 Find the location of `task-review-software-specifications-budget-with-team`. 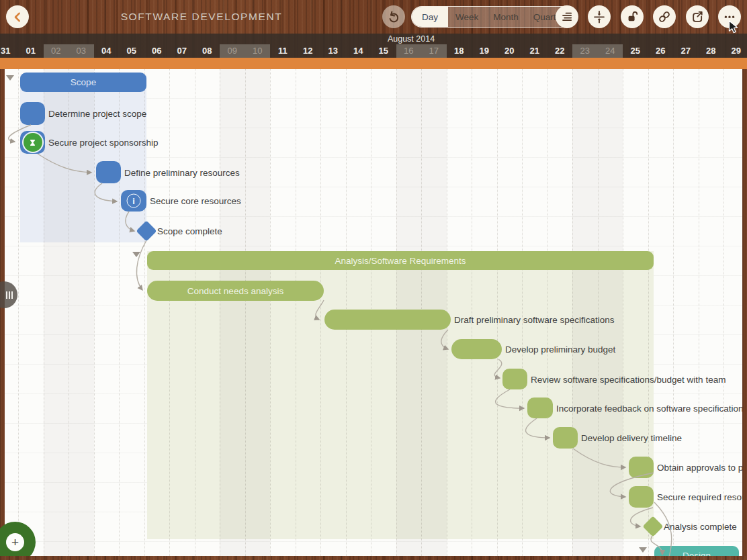

task-review-software-specifications-budget-with-team is located at coordinates (515, 379).